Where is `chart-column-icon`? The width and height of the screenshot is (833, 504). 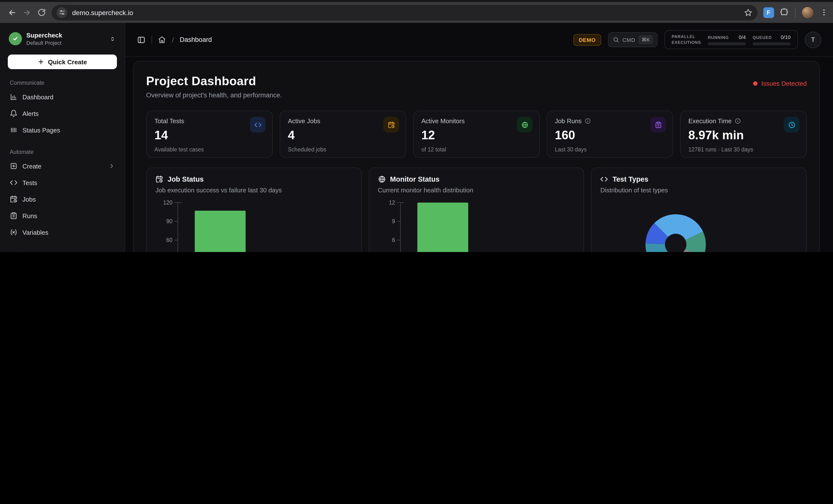 chart-column-icon is located at coordinates (14, 97).